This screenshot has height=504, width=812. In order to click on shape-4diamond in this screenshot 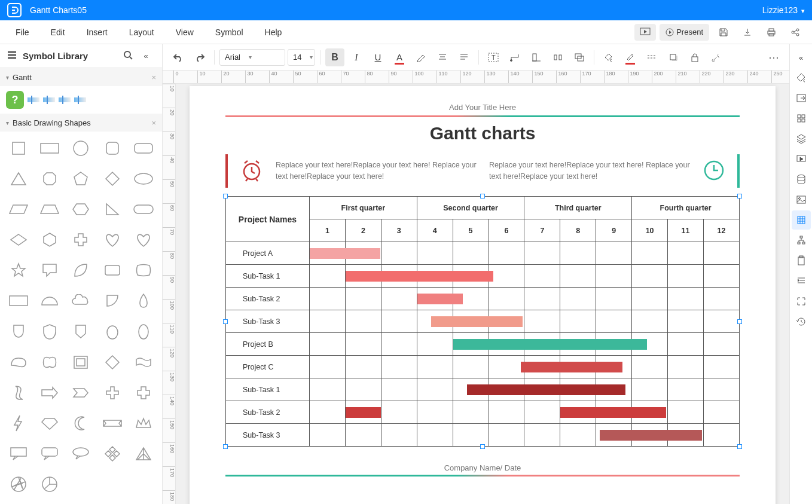, I will do `click(112, 454)`.